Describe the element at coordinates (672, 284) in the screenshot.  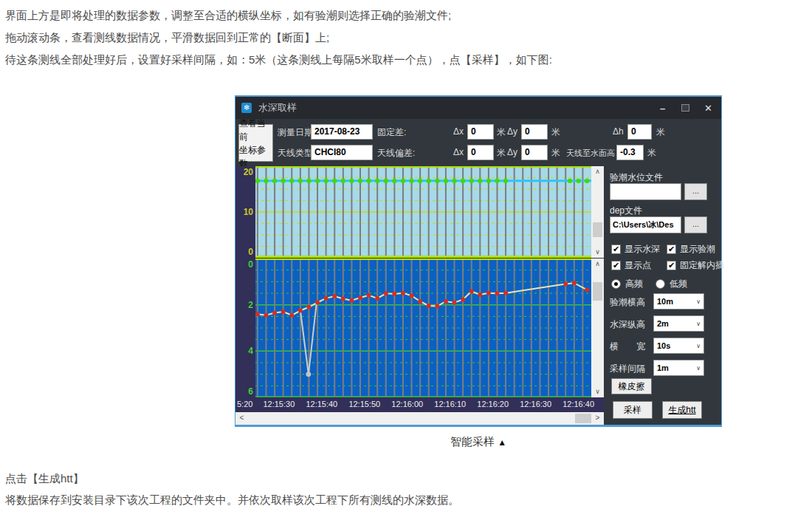
I see `radio-low-freq: 低频` at that location.